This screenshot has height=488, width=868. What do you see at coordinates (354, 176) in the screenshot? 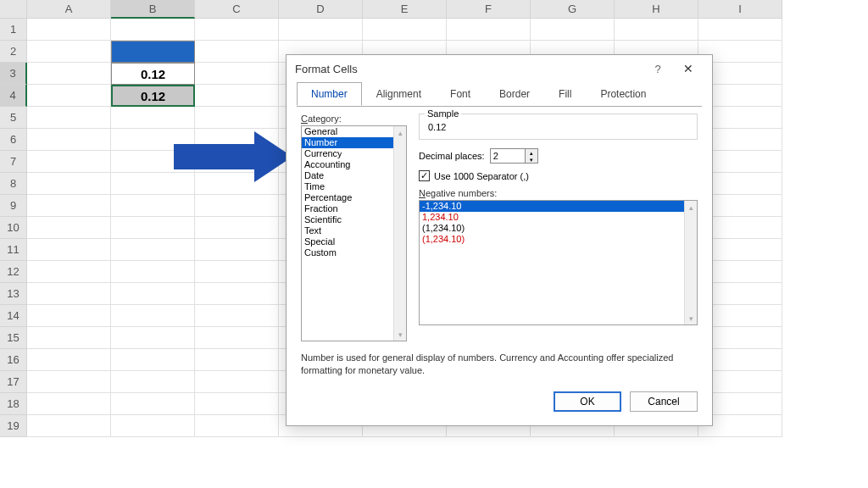
I see `category-item: Date` at bounding box center [354, 176].